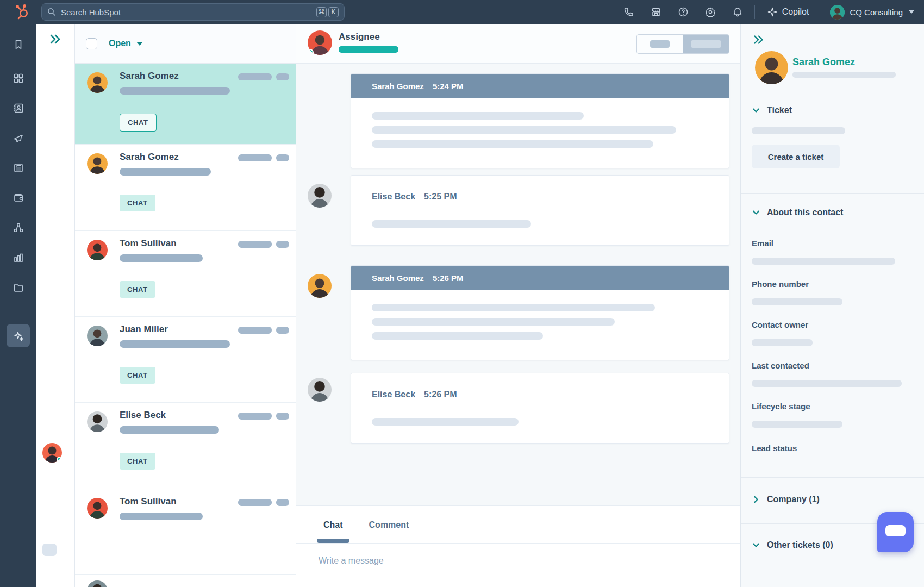 The width and height of the screenshot is (924, 587). I want to click on conversation-list-item: Tom Sullivan, so click(185, 532).